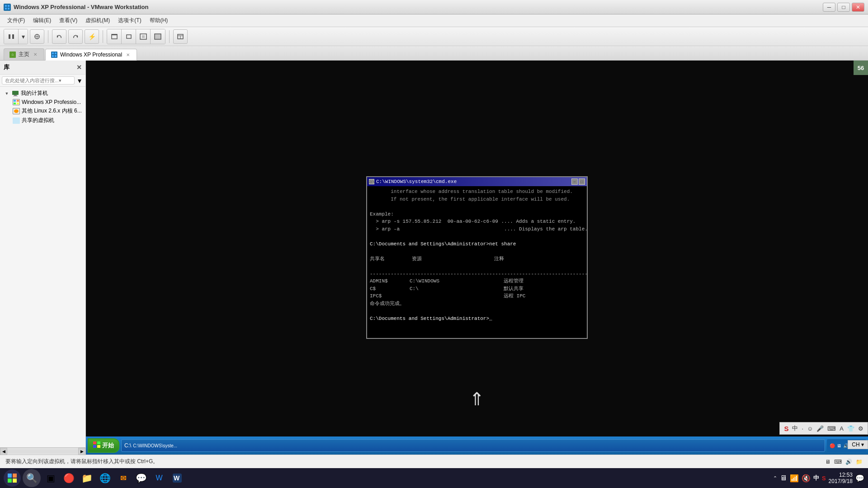  What do you see at coordinates (159, 21) in the screenshot?
I see `menu-help: 帮助(H)` at bounding box center [159, 21].